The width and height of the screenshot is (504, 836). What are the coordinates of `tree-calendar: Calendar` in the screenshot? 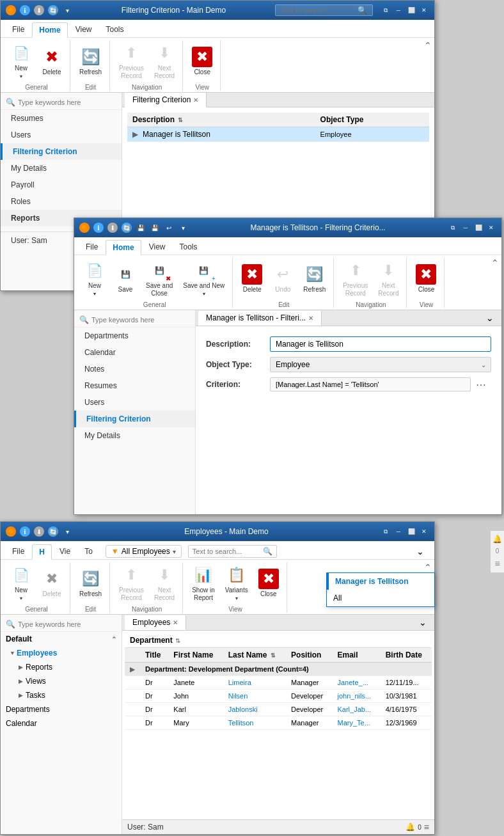 It's located at (61, 723).